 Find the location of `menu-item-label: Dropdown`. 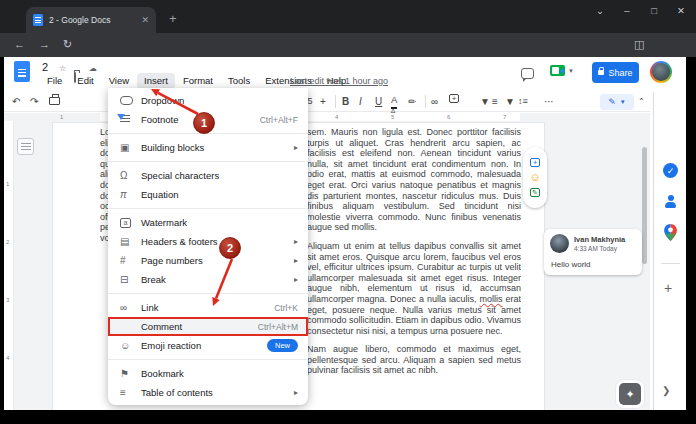

menu-item-label: Dropdown is located at coordinates (220, 100).